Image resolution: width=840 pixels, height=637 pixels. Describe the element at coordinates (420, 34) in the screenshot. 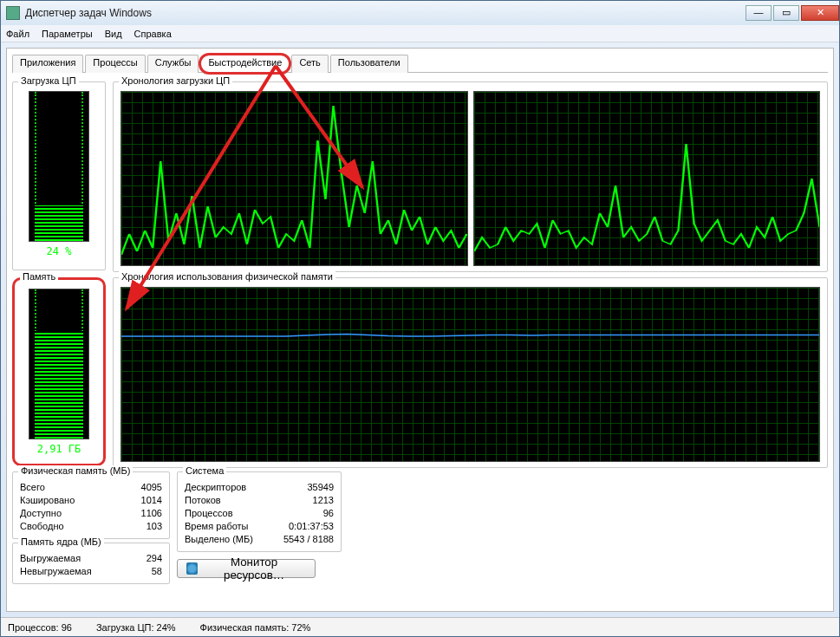

I see `menubar: Файл Параметры Вид Справка` at that location.